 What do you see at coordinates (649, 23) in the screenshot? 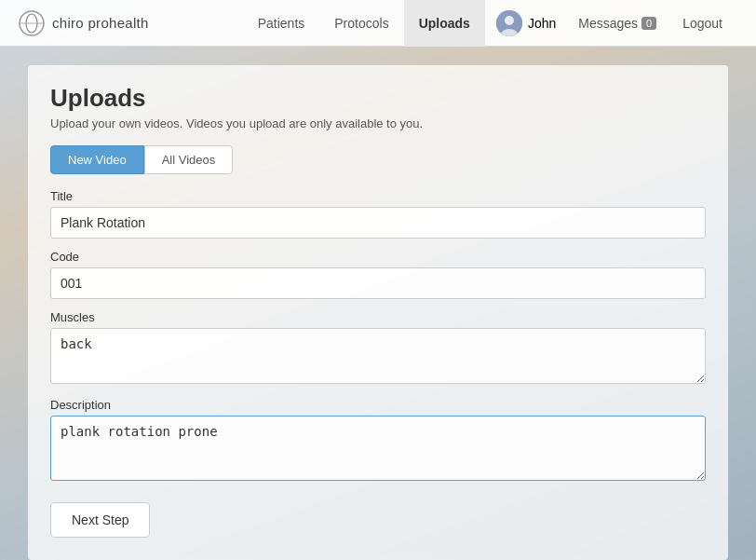
I see `messages-count: 0` at bounding box center [649, 23].